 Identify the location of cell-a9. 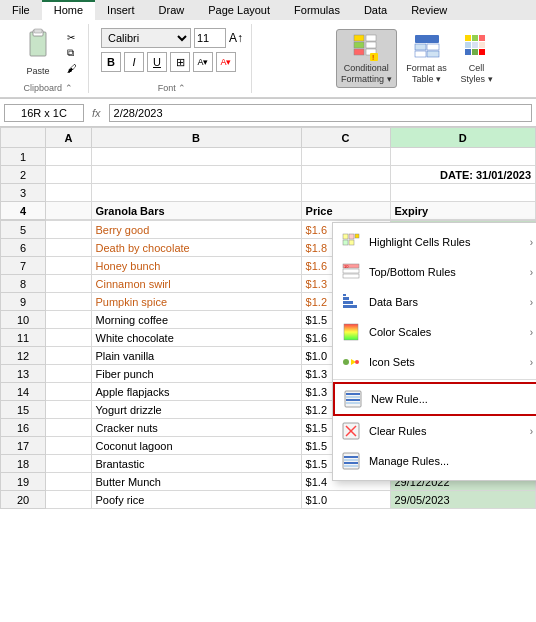
(68, 302).